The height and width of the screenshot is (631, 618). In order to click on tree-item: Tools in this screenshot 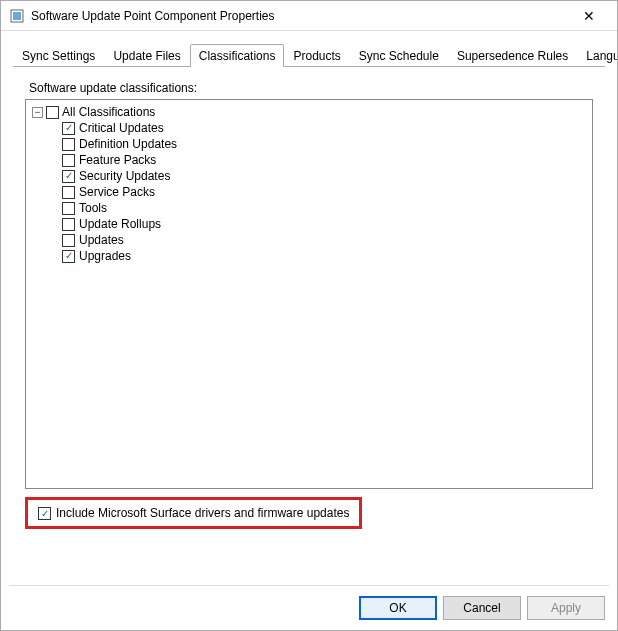, I will do `click(324, 208)`.